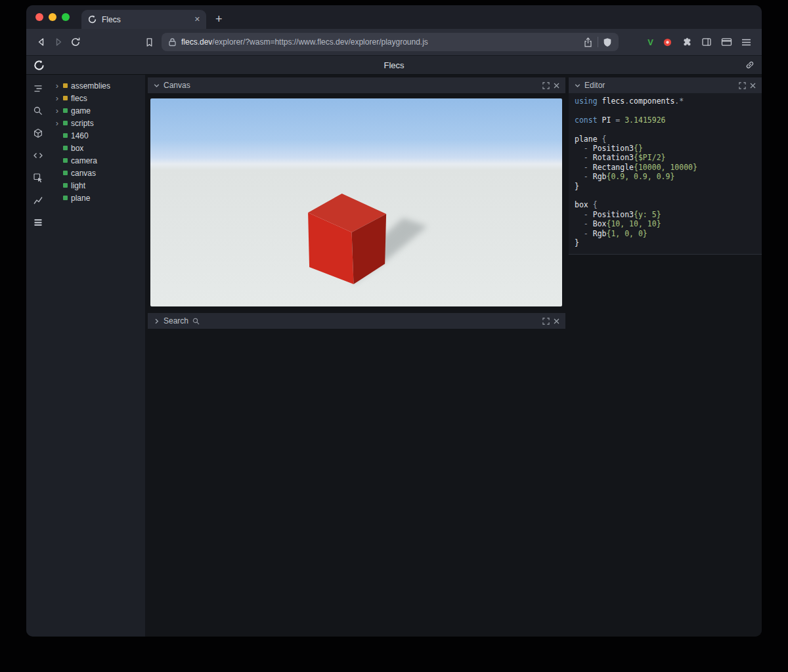 The image size is (788, 672). What do you see at coordinates (177, 85) in the screenshot?
I see `canvas-panel-title: Canvas` at bounding box center [177, 85].